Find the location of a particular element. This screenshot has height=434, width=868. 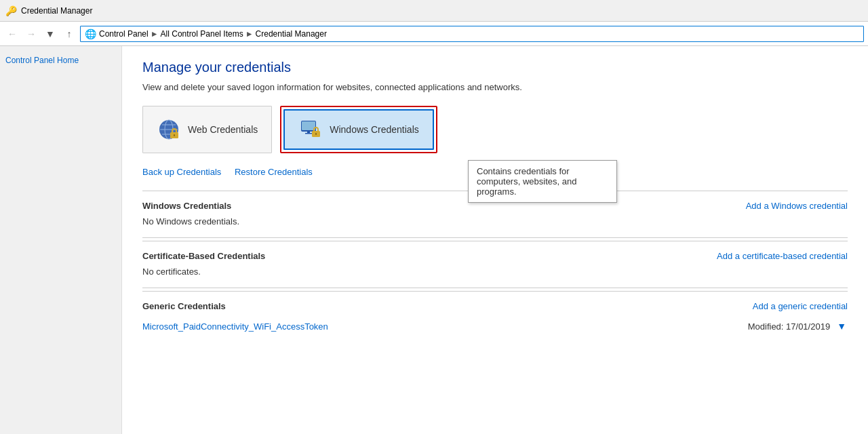

windows-credentials-button: Windows Credentials is located at coordinates (359, 130).